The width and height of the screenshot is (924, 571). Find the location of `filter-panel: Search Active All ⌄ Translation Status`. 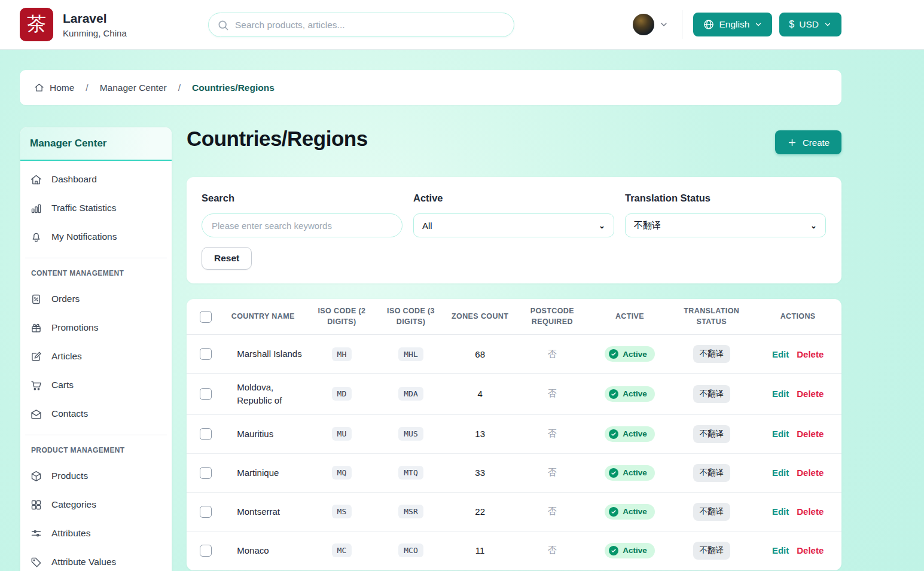

filter-panel: Search Active All ⌄ Translation Status is located at coordinates (514, 230).